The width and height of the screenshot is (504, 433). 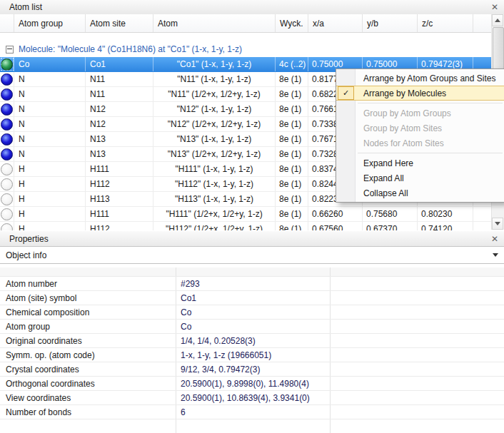 I want to click on menu-item-label: Expand All, so click(x=384, y=178).